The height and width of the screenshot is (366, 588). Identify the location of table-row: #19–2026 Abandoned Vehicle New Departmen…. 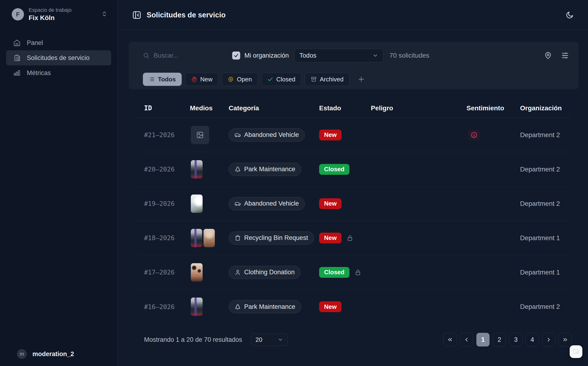
(354, 204).